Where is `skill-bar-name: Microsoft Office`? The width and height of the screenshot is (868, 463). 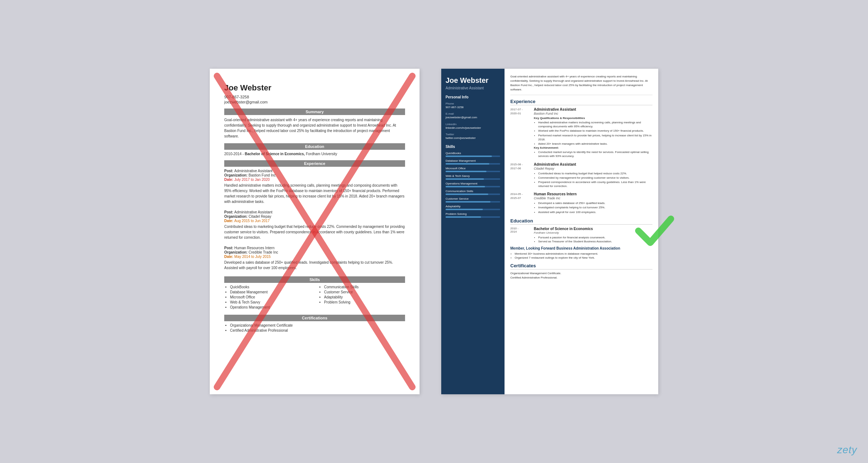
skill-bar-name: Microsoft Office is located at coordinates (473, 169).